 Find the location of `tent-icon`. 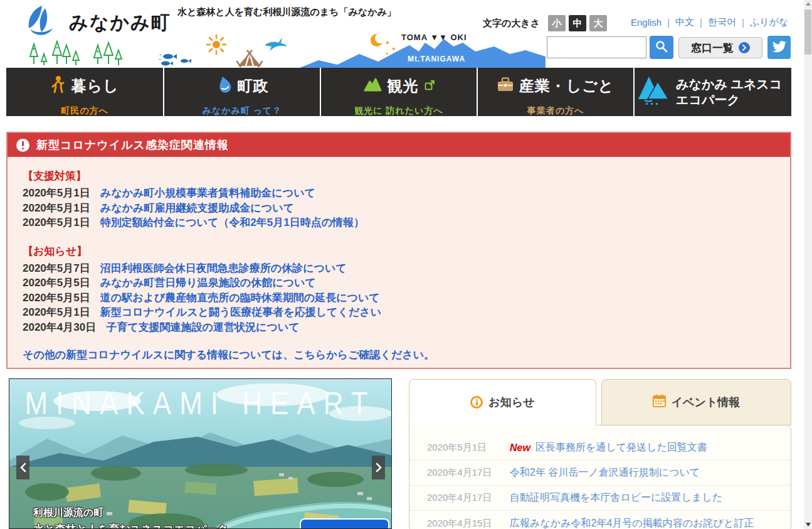

tent-icon is located at coordinates (250, 60).